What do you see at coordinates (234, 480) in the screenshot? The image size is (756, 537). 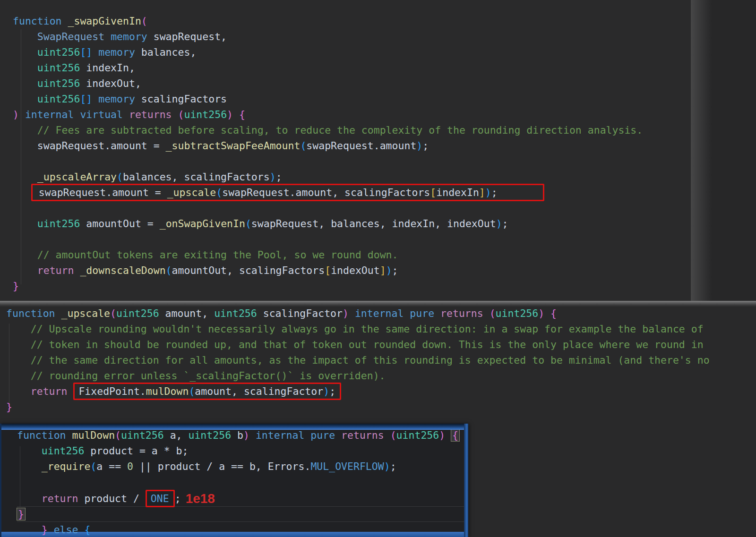 I see `code-area: function mulDown(uint256 a, uint256 b) i…` at bounding box center [234, 480].